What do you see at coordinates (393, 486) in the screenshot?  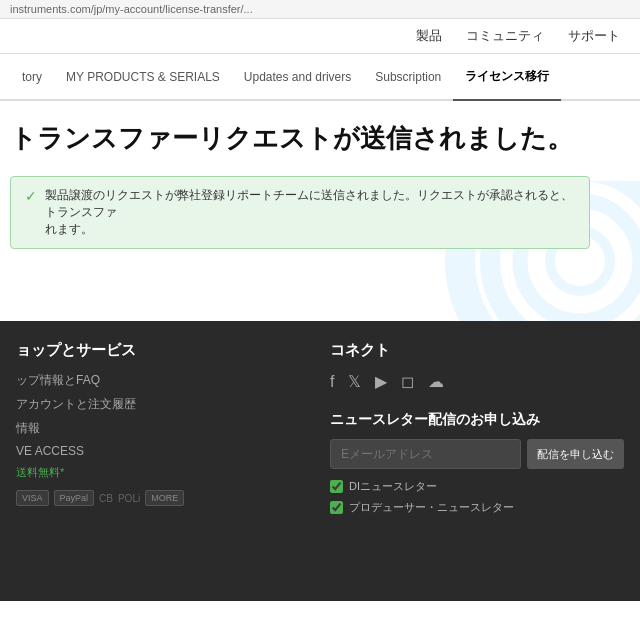 I see `checkbox-di-label: DIニュースレター` at bounding box center [393, 486].